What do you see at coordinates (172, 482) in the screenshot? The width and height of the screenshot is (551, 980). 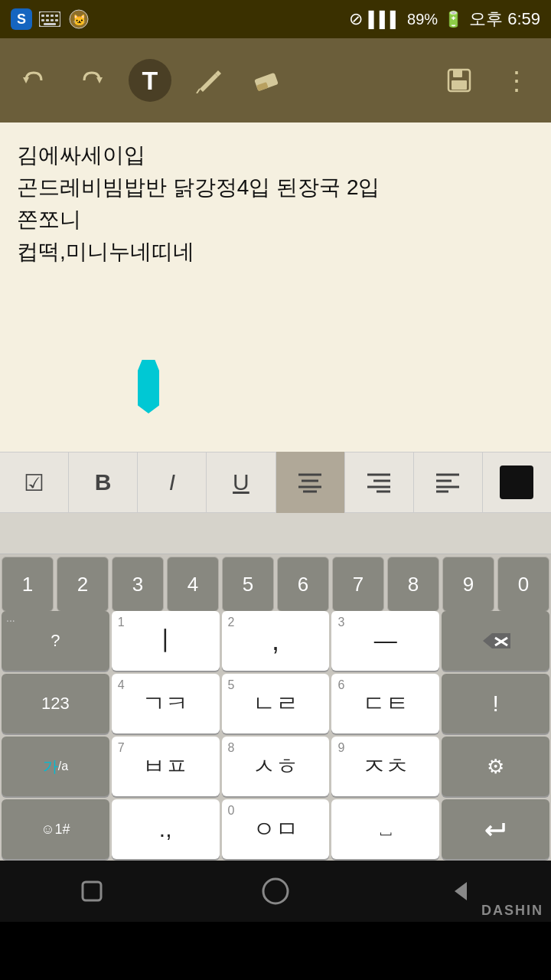 I see `italic-format-button: I` at bounding box center [172, 482].